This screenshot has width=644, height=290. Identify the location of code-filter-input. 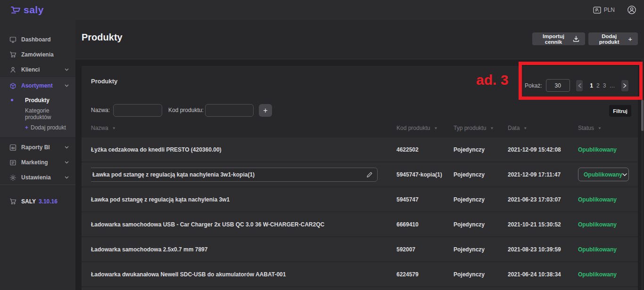
(229, 110).